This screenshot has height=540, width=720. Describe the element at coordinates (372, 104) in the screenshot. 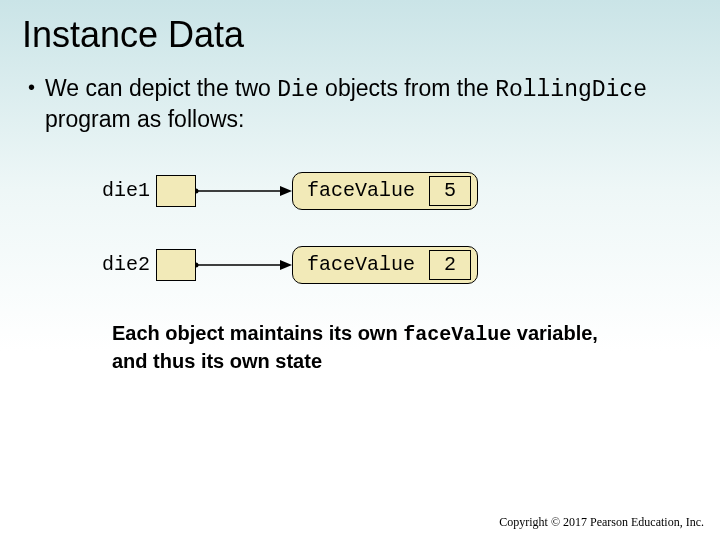

I see `bullet-text: We can depict the two Die objects from t…` at that location.